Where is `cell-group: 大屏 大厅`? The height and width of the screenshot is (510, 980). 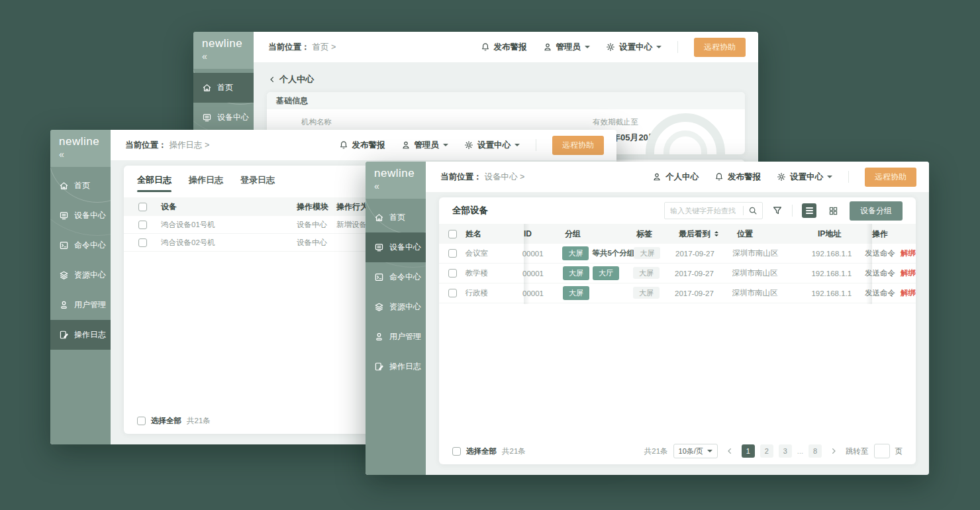 cell-group: 大屏 大厅 is located at coordinates (598, 273).